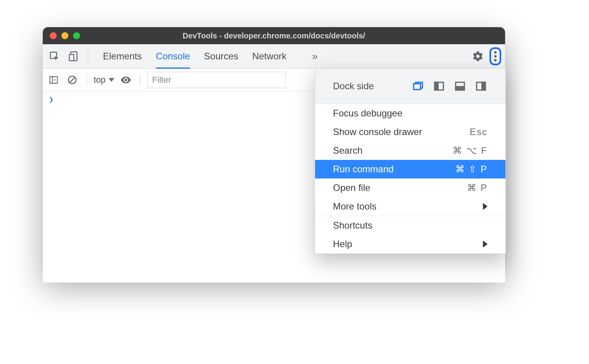 The height and width of the screenshot is (364, 589). I want to click on menu-item-label: Show console drawer, so click(378, 132).